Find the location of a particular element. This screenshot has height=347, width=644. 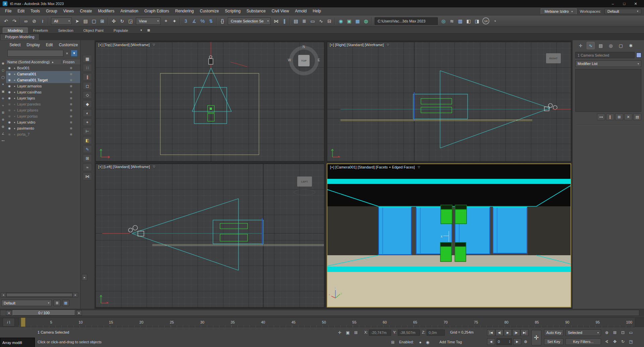

close-button: ✕ is located at coordinates (636, 4).